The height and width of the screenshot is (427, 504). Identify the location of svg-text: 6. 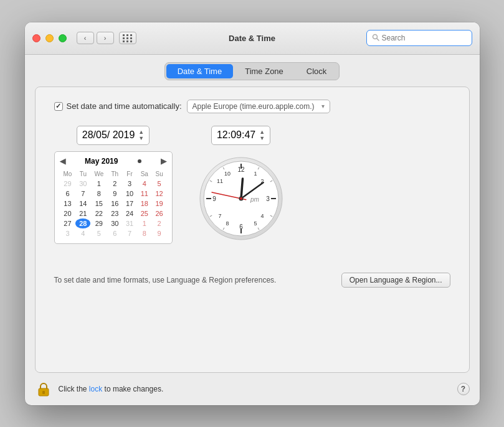
(241, 227).